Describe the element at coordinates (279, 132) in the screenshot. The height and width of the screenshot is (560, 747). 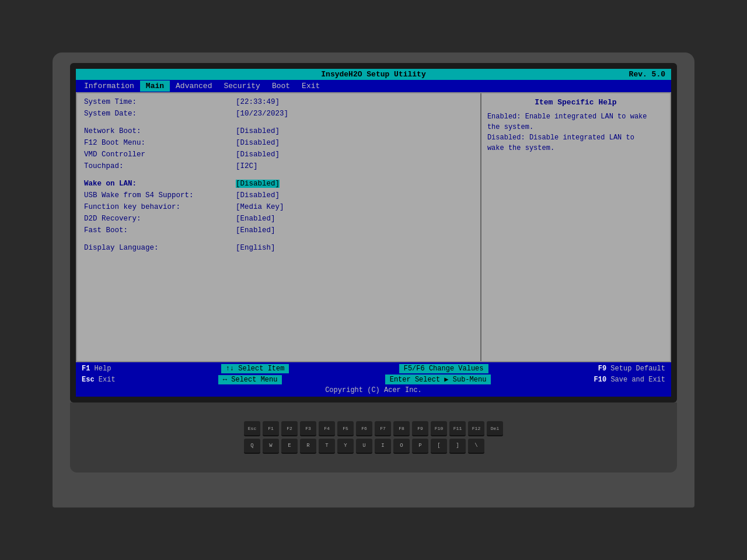
I see `setting-network-boot: Network Boot: [Disabled]` at that location.